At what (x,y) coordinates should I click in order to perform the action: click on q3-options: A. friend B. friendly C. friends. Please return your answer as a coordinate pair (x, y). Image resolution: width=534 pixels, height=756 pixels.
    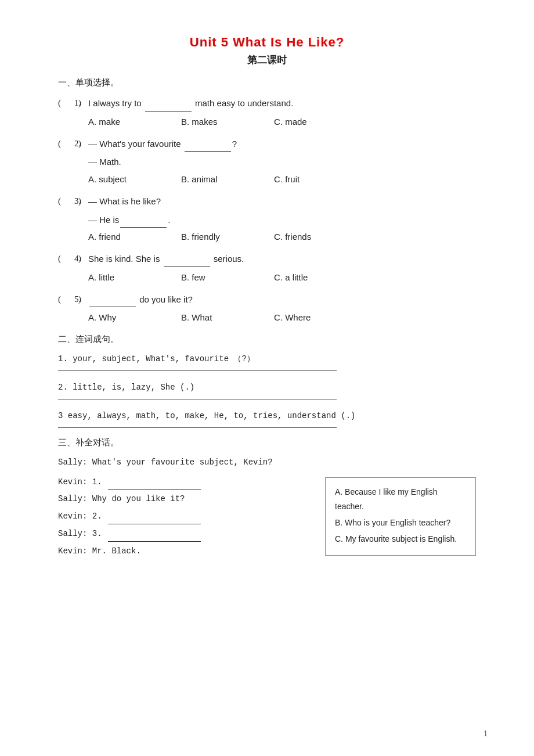
    Looking at the image, I should click on (282, 237).